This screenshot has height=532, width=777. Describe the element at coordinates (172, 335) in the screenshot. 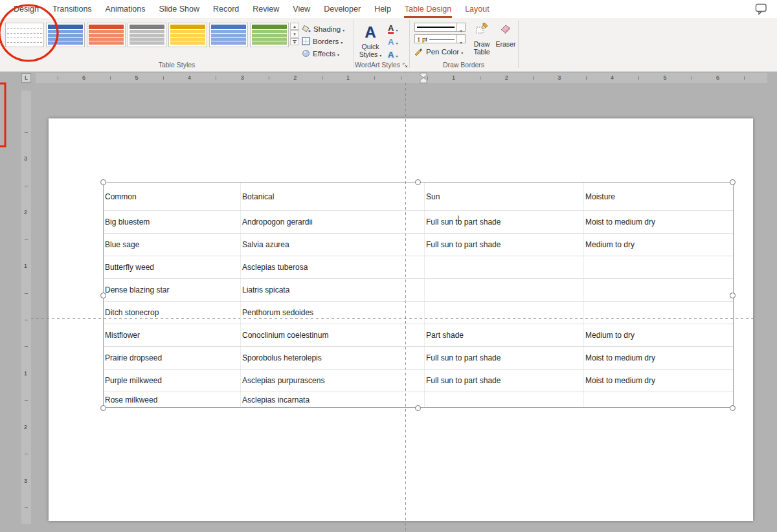

I see `table-cell: Mistflower` at that location.